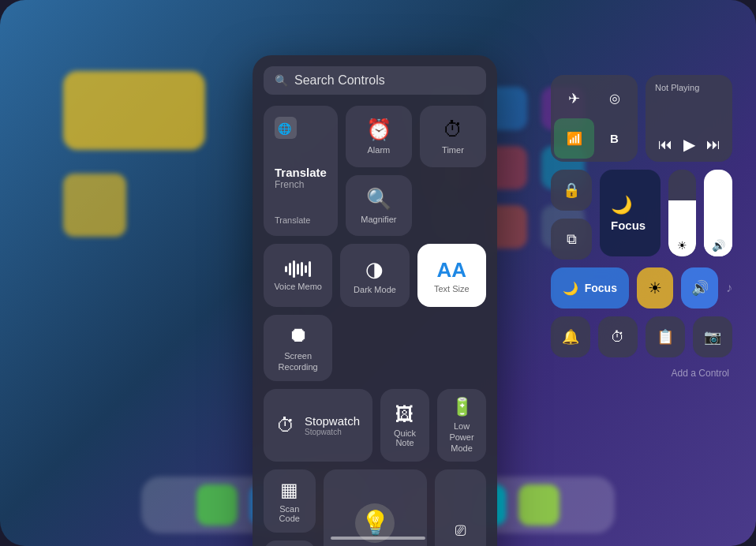  I want to click on control-center-right: ✈ ◎ 📶 B Not Playing ⏮, so click(642, 227).